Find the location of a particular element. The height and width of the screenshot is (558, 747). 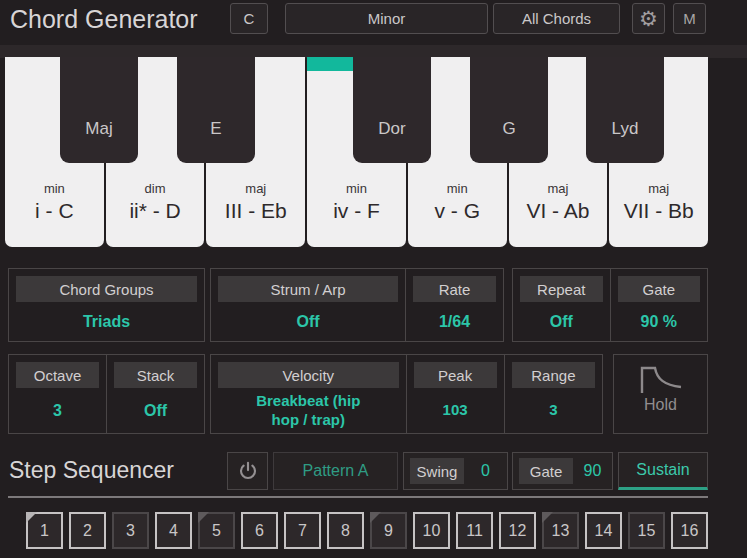

chord-groups-panel: Chord Groups Triads is located at coordinates (106, 305).